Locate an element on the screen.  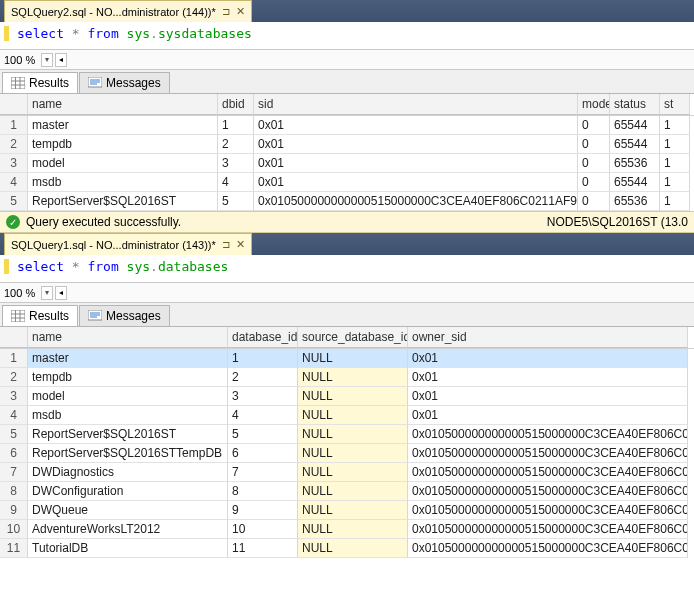
table-row: 9DWQueue9NULL0x010500000000000515000000C… is located at coordinates (347, 510).